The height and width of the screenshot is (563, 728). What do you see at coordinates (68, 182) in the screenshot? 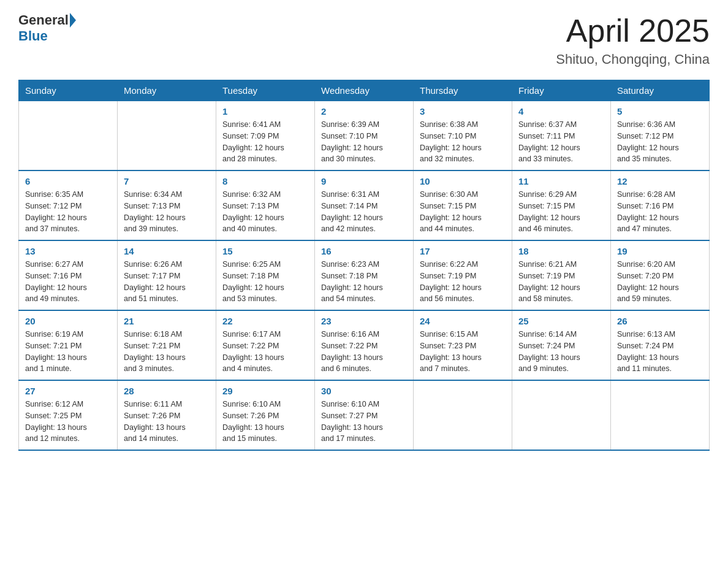
I see `day-number: 6` at bounding box center [68, 182].